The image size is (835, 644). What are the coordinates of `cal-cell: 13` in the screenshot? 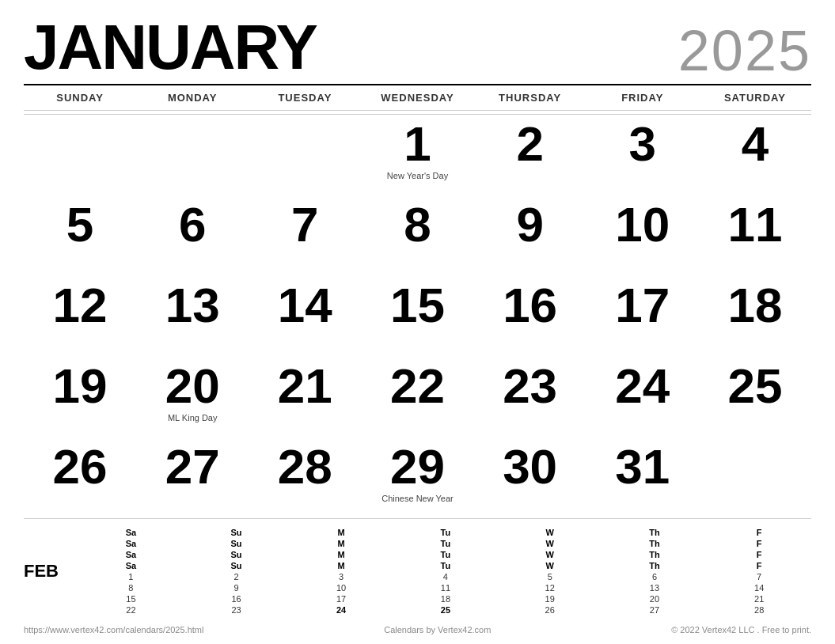 It's located at (192, 316).